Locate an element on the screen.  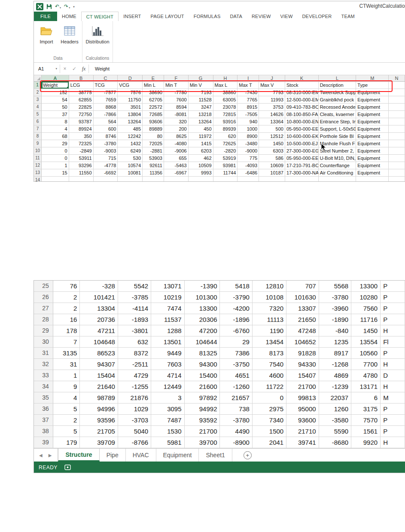
cell: 4490 is located at coordinates (236, 431).